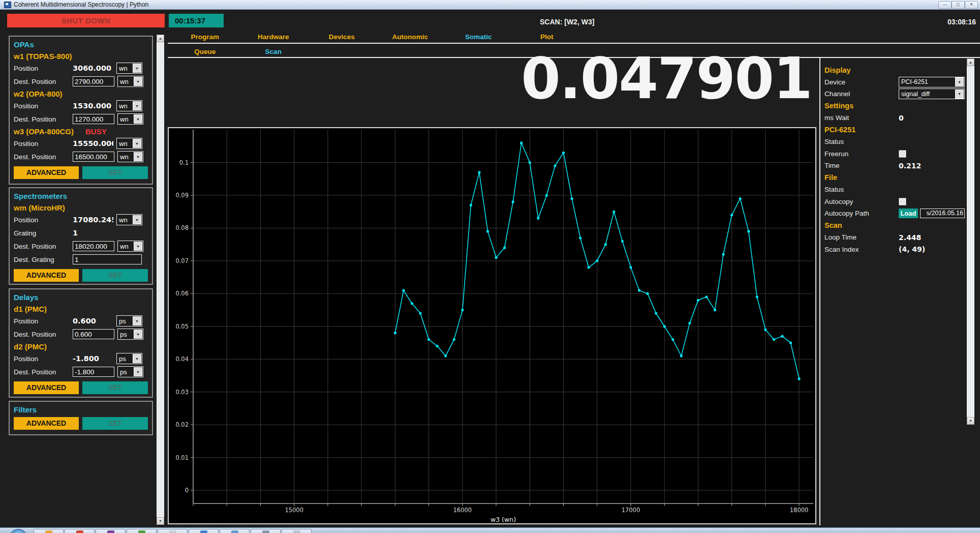 Image resolution: width=980 pixels, height=533 pixels. Describe the element at coordinates (182, 261) in the screenshot. I see `y-tick-label: 0.07` at that location.